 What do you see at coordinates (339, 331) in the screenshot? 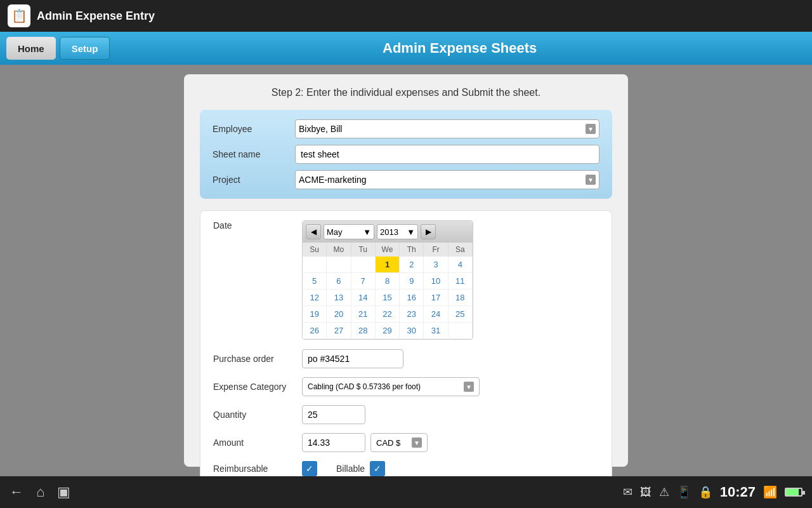
I see `cal-day-27: 27` at bounding box center [339, 331].